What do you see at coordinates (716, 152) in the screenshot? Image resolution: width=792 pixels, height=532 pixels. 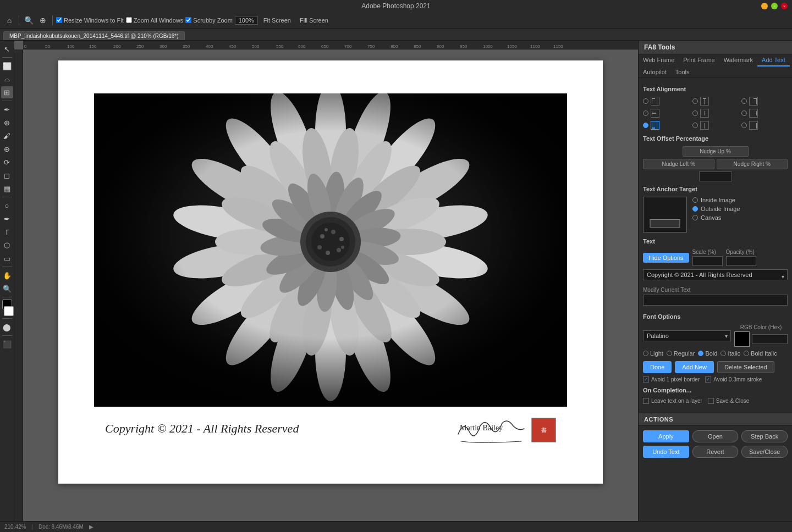 I see `nudge-up-button: Nudge Up %` at bounding box center [716, 152].